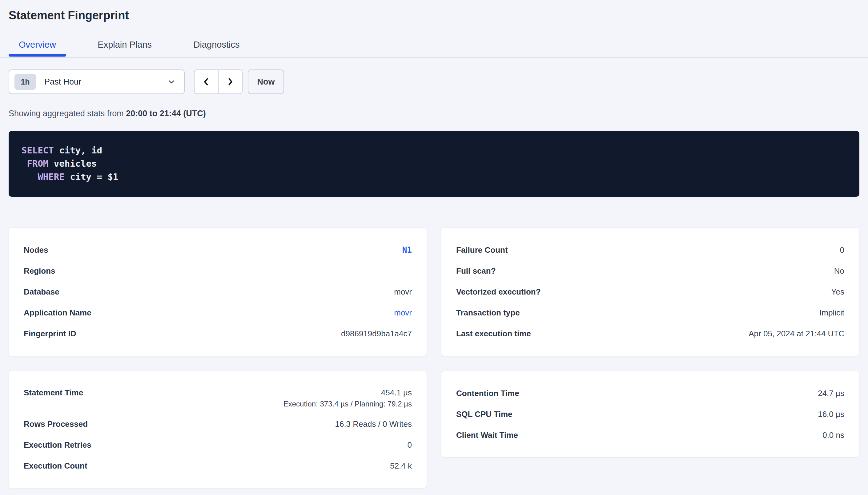  I want to click on sql-line: WHERE city = $1, so click(434, 177).